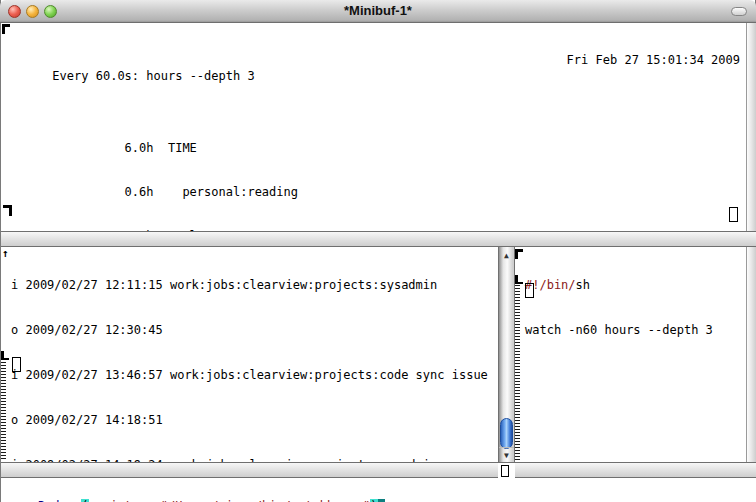 The width and height of the screenshot is (756, 502). Describe the element at coordinates (378, 239) in the screenshot. I see `modeline-ansi-term: -u:** *ansi-term* All (13,101) (Term: ch…` at that location.